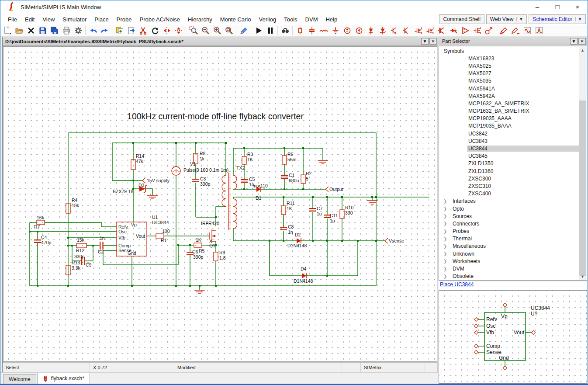  Describe the element at coordinates (220, 42) in the screenshot. I see `schematic-window-titlebar: D:\jrw\Documents\SIMetrix\Examples-83\SI…` at that location.